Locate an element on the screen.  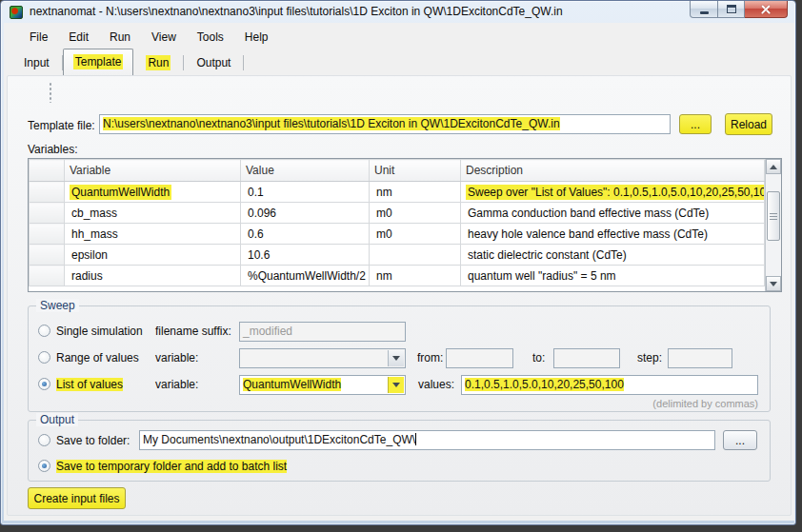
value-cell: 10.6 is located at coordinates (305, 255).